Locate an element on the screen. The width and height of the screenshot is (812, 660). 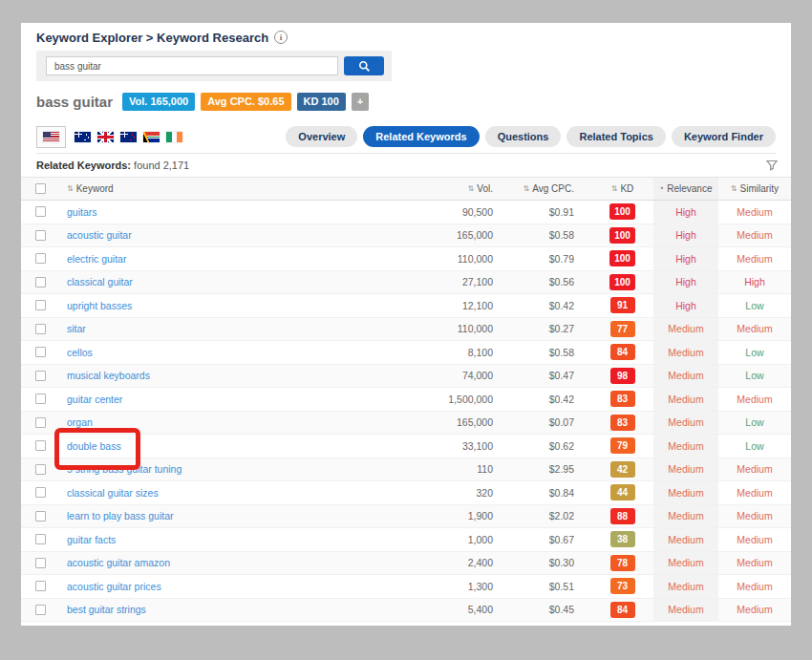
tab-questions: Questions is located at coordinates (524, 137).